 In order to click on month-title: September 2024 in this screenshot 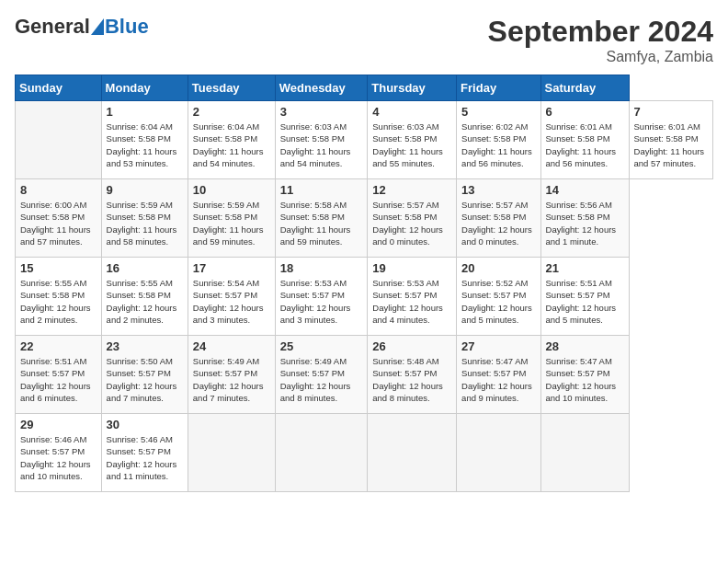, I will do `click(601, 31)`.